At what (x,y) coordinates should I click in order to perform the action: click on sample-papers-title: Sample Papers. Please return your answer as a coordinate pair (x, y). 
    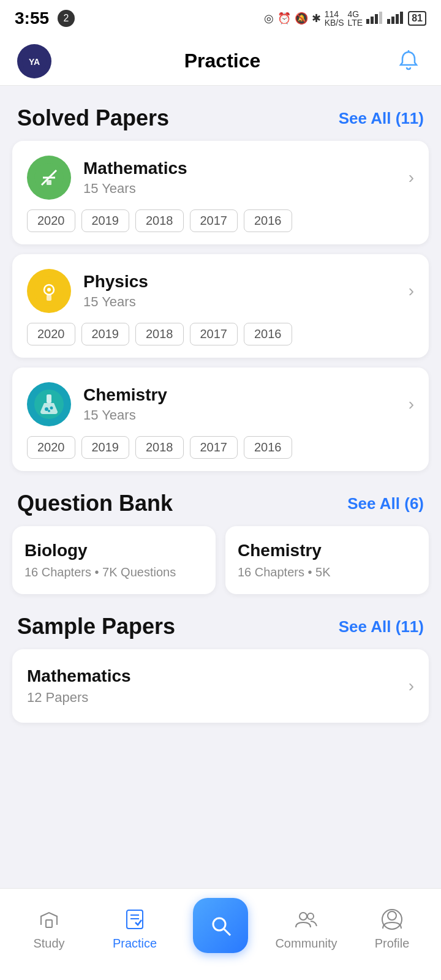
    Looking at the image, I should click on (96, 627).